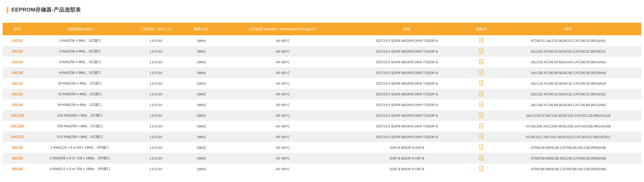 The height and width of the screenshot is (182, 644). What do you see at coordinates (568, 126) in the screenshot?
I see `replacement-cell: AT24C256 24LC256 M24C256 CAT24C256 BR24A…` at bounding box center [568, 126].